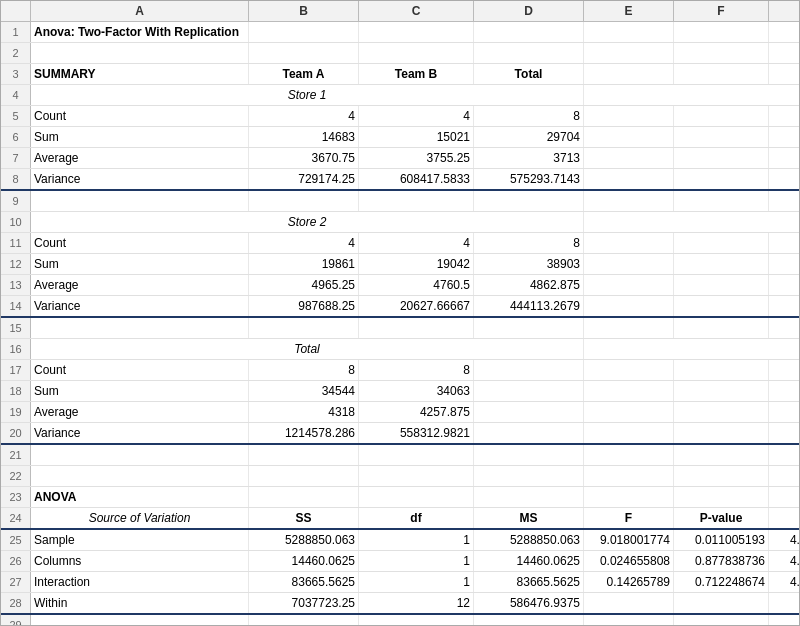 This screenshot has height=626, width=800. Describe the element at coordinates (416, 603) in the screenshot. I see `cell-c: 12` at that location.